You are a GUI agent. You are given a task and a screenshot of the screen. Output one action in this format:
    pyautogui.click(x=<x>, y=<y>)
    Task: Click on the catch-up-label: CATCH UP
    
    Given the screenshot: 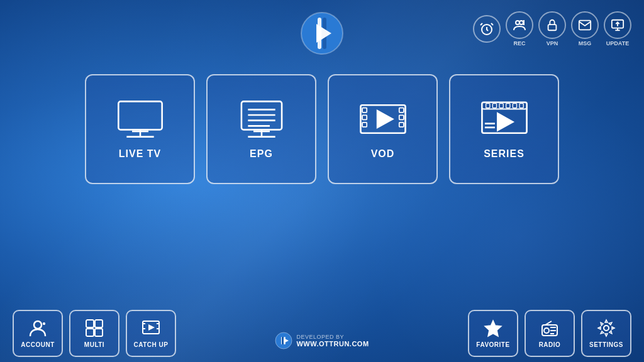 What is the action you would take?
    pyautogui.click(x=151, y=344)
    